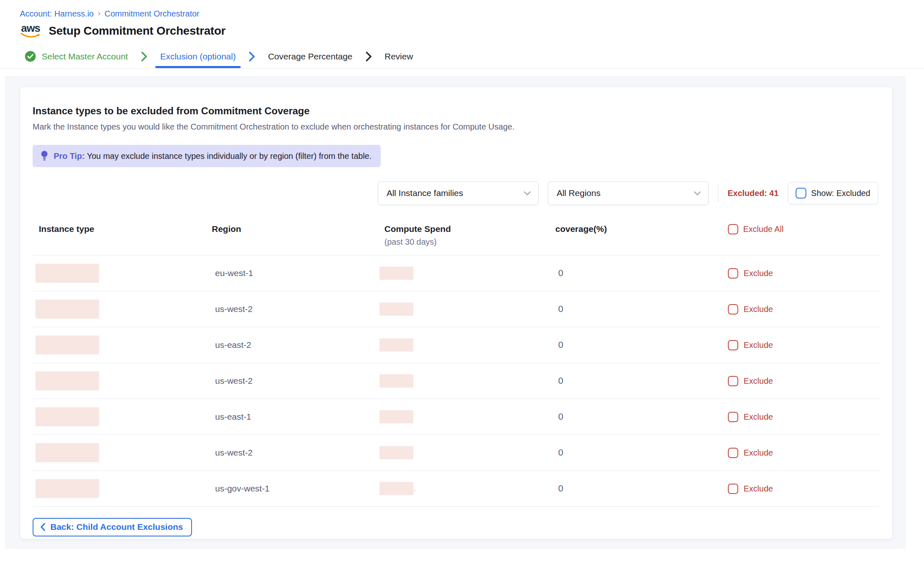 This screenshot has height=567, width=924. I want to click on header-region: Region, so click(291, 229).